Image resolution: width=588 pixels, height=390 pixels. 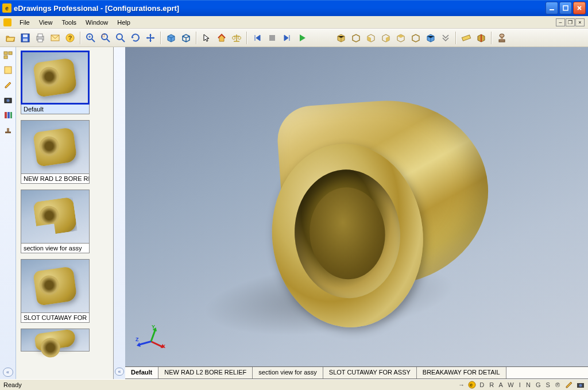 I want to click on shaded-button, so click(x=171, y=38).